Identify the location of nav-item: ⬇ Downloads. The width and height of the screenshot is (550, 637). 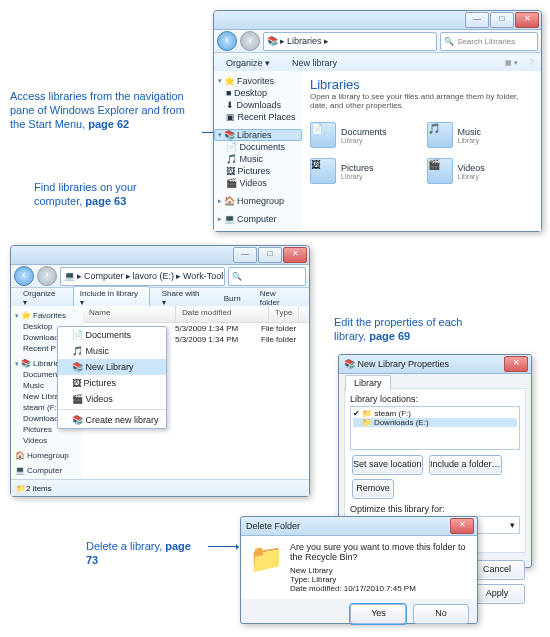
(258, 105).